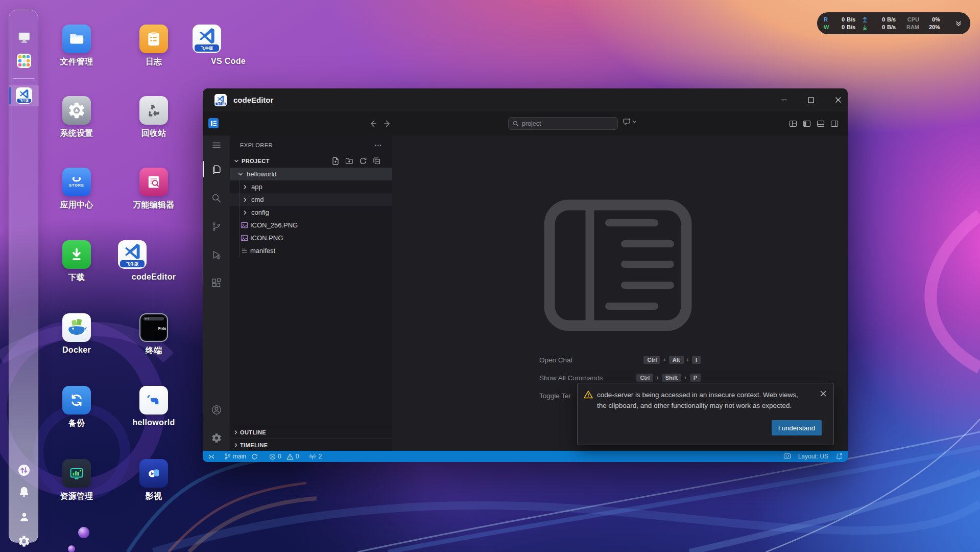 The width and height of the screenshot is (980, 552). Describe the element at coordinates (311, 161) in the screenshot. I see `project-section-header: PROJECT` at that location.